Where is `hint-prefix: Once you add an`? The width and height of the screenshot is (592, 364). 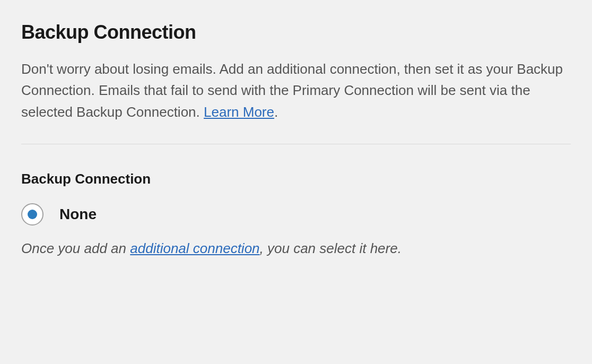 hint-prefix: Once you add an is located at coordinates (75, 248).